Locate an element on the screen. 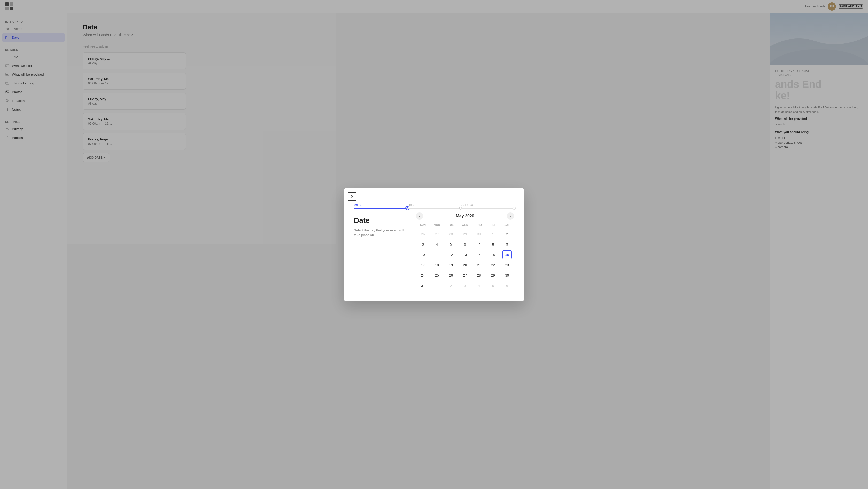 This screenshot has width=868, height=489. modal-left-title: Date is located at coordinates (380, 220).